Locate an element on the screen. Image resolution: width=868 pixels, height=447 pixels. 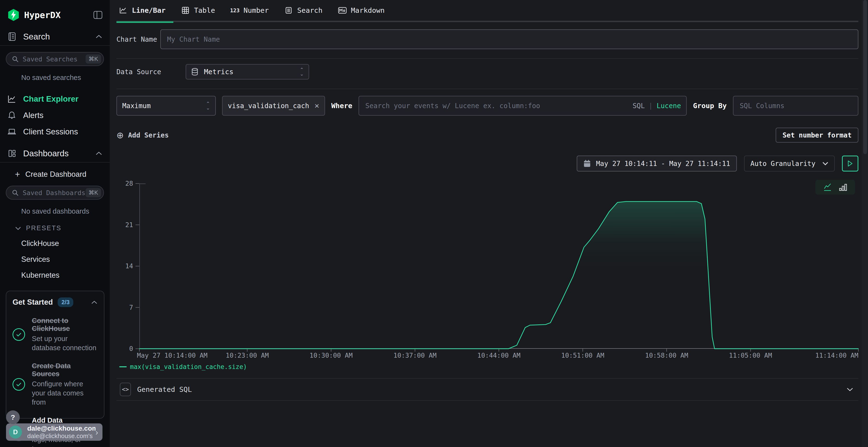
set-number-format-button: Set number format is located at coordinates (817, 135).